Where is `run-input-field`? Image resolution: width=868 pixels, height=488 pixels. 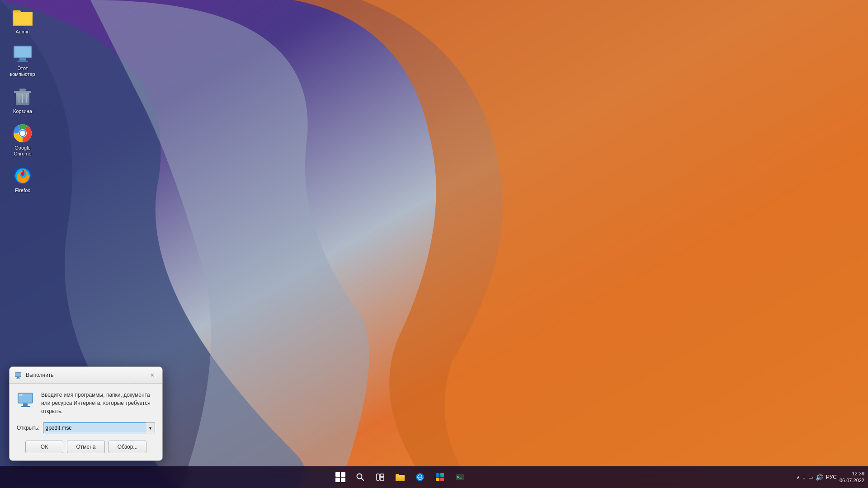 run-input-field is located at coordinates (99, 428).